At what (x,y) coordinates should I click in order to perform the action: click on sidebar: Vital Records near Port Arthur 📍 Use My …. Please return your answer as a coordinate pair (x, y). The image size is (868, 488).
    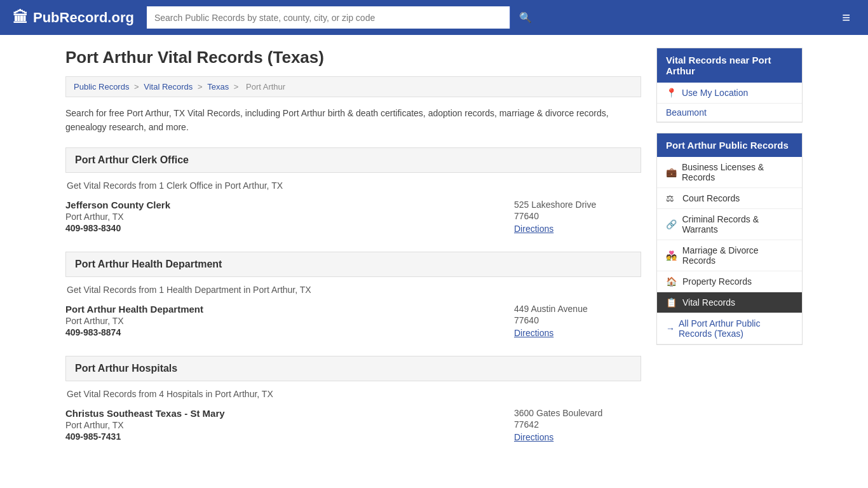
    Looking at the image, I should click on (729, 254).